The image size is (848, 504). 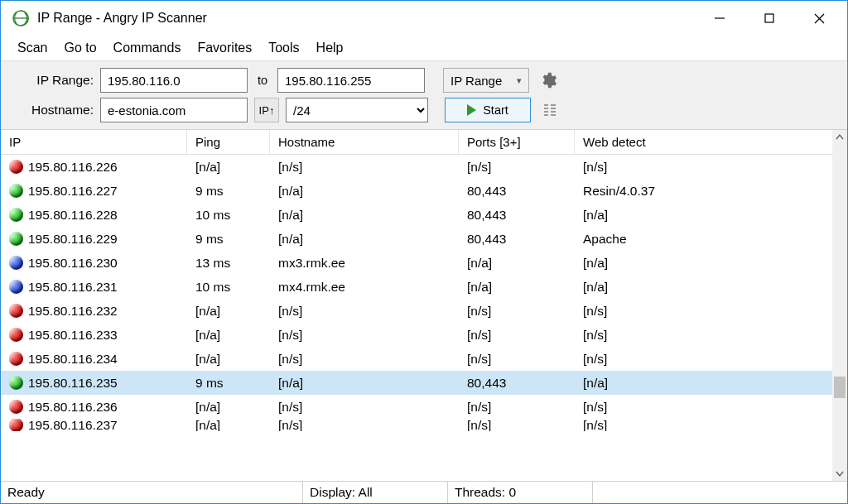 What do you see at coordinates (711, 142) in the screenshot?
I see `column-web: Web detect` at bounding box center [711, 142].